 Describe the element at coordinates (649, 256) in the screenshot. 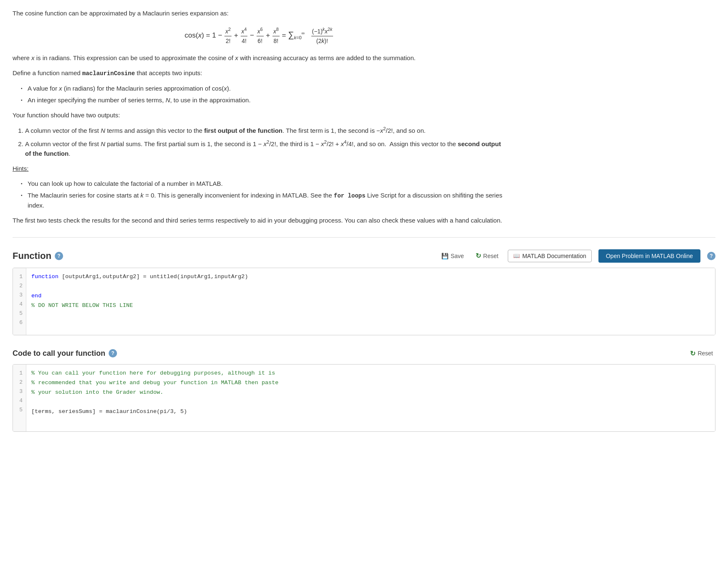

I see `open-matlab-label: Open Problem in MATLAB Online` at that location.